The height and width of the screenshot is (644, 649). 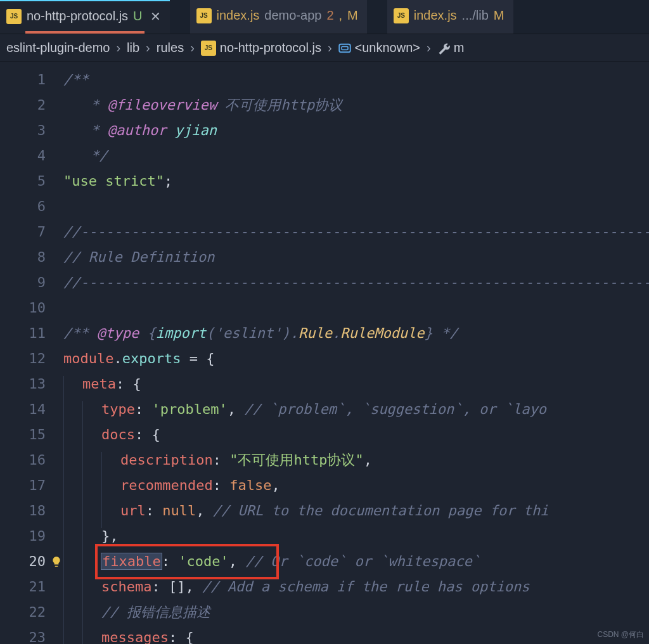 What do you see at coordinates (32, 562) in the screenshot?
I see `line-number: 20` at bounding box center [32, 562].